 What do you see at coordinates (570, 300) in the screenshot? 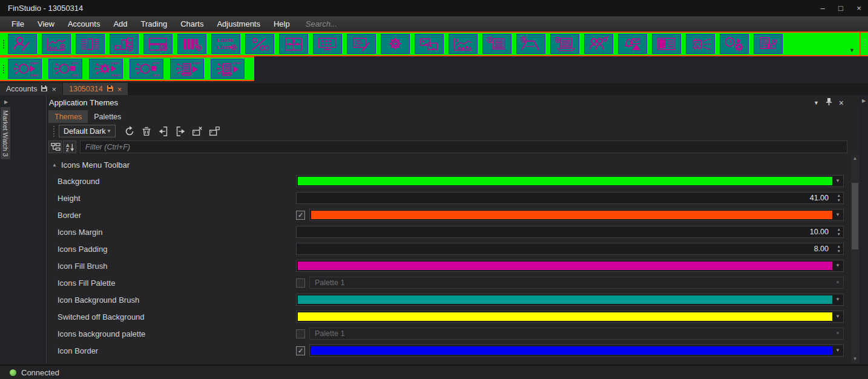
I see `icon-background-brush-color-dropdown: ▼` at bounding box center [570, 300].